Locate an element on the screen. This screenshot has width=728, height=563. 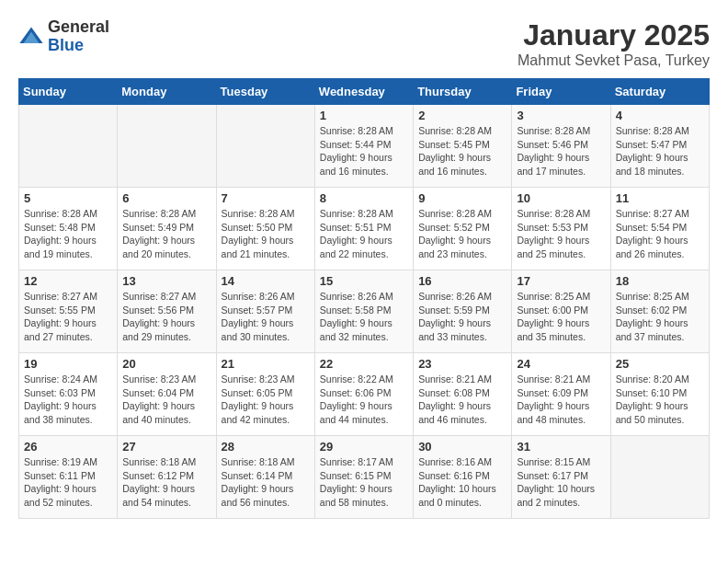
calendar-cell: 17Sunrise: 8:25 AM Sunset: 6:00 PM Dayli… is located at coordinates (561, 312).